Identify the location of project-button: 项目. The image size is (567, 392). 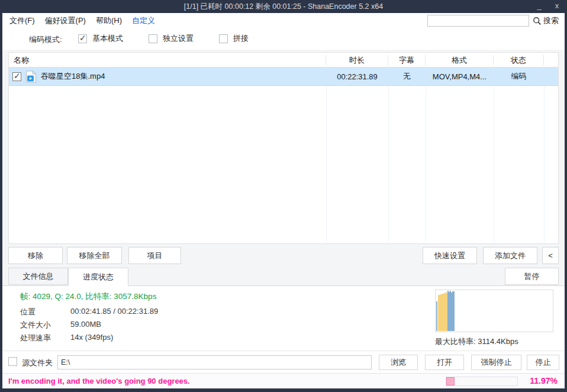
(155, 256).